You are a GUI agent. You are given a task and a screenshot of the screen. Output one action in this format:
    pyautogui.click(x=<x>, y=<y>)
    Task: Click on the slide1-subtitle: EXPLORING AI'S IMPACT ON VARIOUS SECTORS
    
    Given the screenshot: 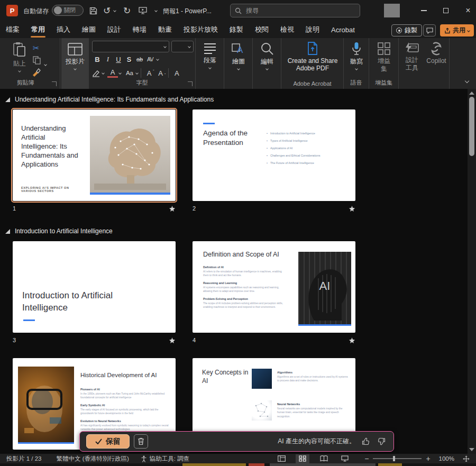 What is the action you would take?
    pyautogui.click(x=51, y=189)
    